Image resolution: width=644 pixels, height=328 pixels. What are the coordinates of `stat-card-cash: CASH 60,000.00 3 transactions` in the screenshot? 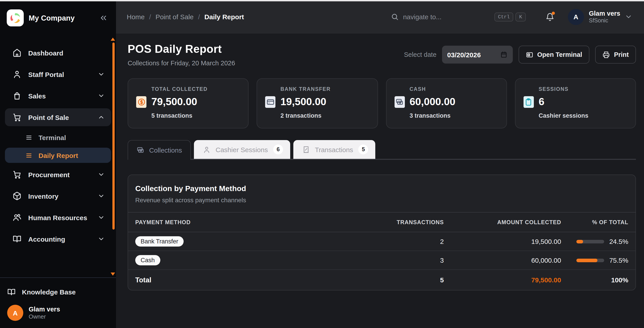 It's located at (446, 103).